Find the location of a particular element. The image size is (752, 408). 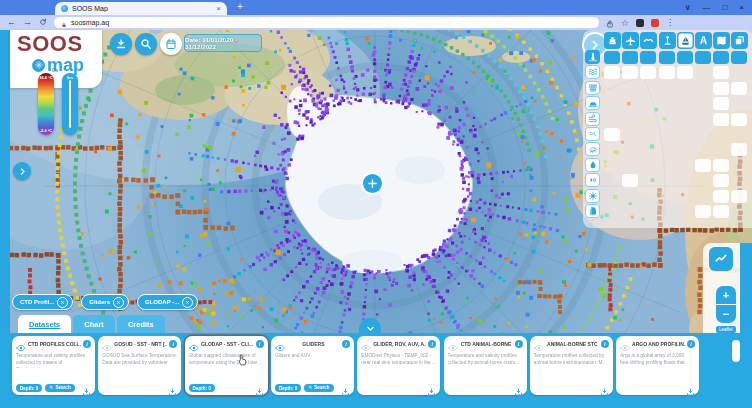

close-window-button: × is located at coordinates (742, 8).